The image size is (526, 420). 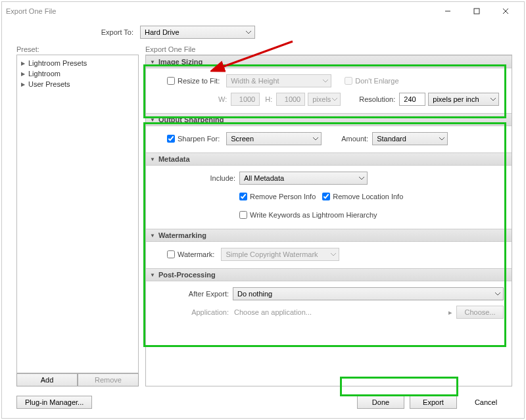 I want to click on right-col-label: Export One File, so click(x=329, y=49).